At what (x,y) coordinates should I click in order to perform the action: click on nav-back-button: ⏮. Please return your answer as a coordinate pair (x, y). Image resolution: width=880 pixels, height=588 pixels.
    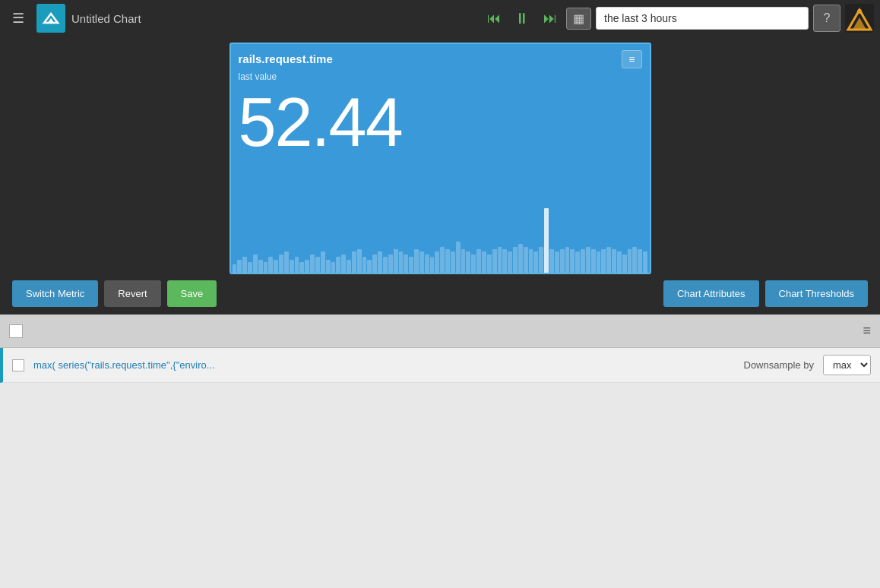
    Looking at the image, I should click on (494, 18).